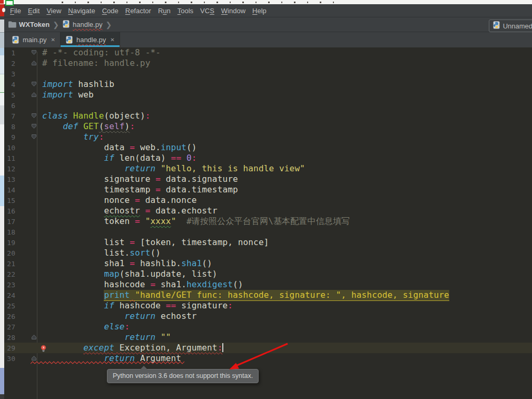 Image resolution: width=532 pixels, height=399 pixels. I want to click on tab-main.py: main.py✕, so click(34, 40).